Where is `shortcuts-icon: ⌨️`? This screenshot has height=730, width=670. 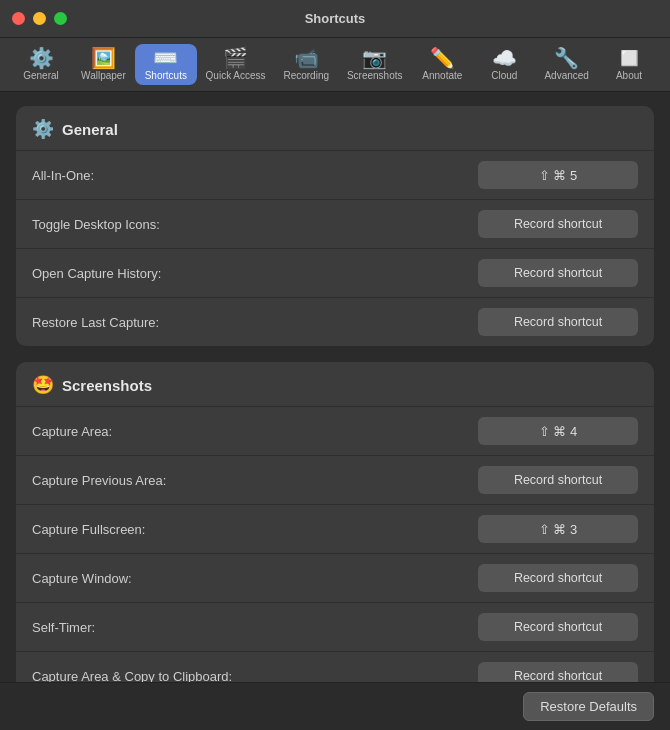
shortcuts-icon: ⌨️ is located at coordinates (166, 58).